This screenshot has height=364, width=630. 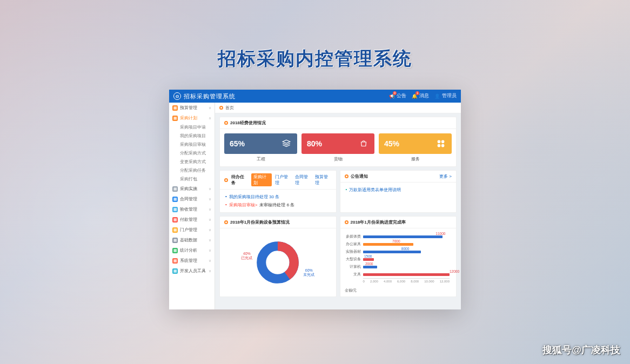 I want to click on nav-msg-label: 消息, so click(x=424, y=96).